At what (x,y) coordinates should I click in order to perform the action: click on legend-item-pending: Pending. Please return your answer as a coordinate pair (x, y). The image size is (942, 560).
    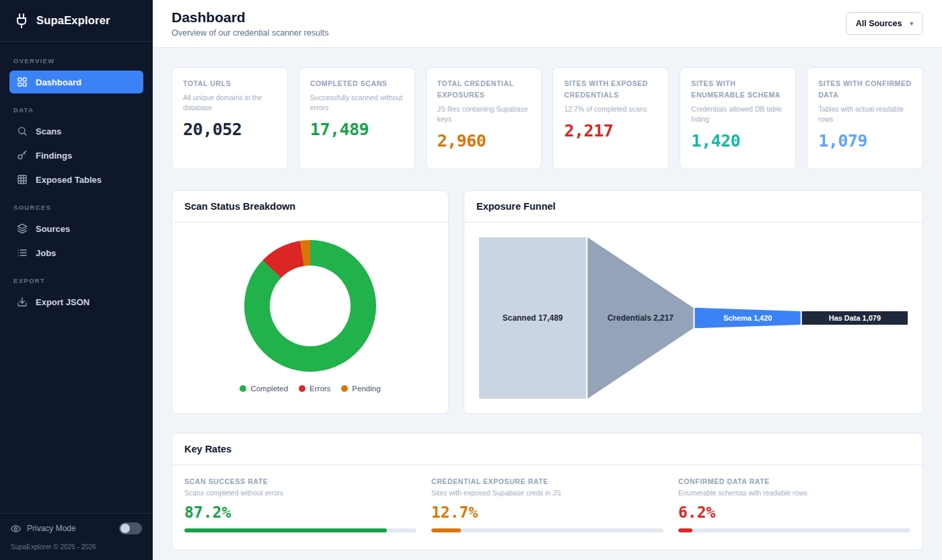
    Looking at the image, I should click on (361, 389).